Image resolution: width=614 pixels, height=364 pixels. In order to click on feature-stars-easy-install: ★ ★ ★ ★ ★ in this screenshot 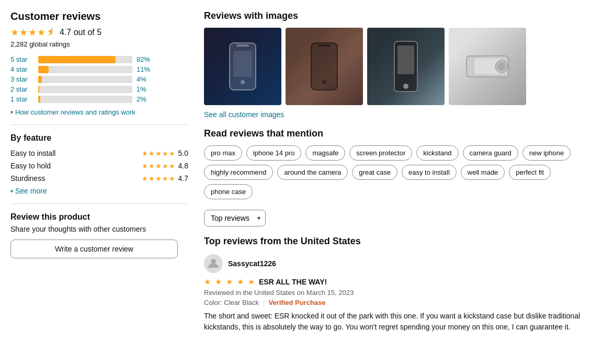, I will do `click(158, 154)`.